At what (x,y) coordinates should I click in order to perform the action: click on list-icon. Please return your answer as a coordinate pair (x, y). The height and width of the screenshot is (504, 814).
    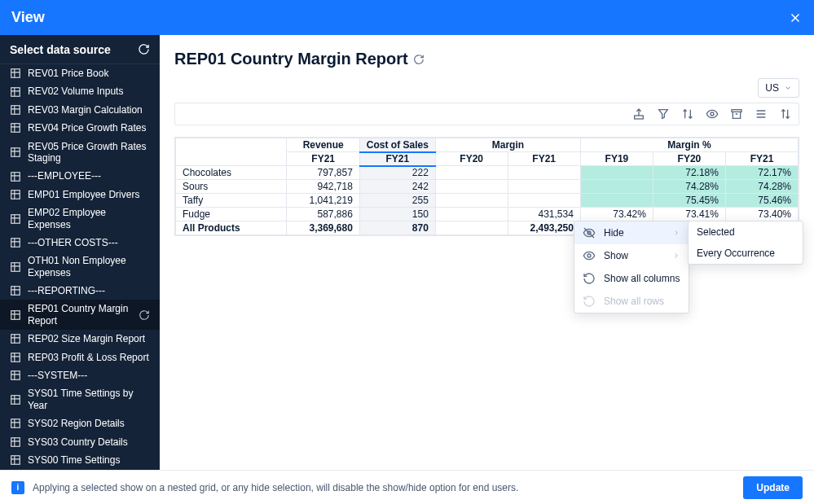
    Looking at the image, I should click on (761, 114).